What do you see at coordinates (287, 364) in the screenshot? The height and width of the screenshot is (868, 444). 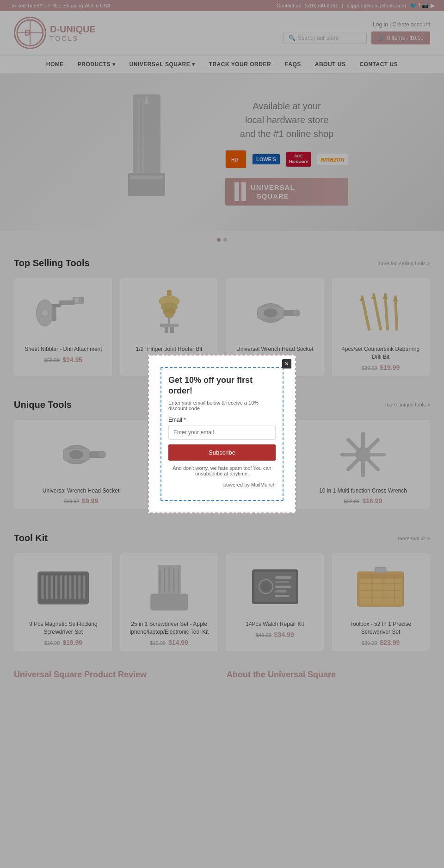 I see `popup-close-button: ✕` at bounding box center [287, 364].